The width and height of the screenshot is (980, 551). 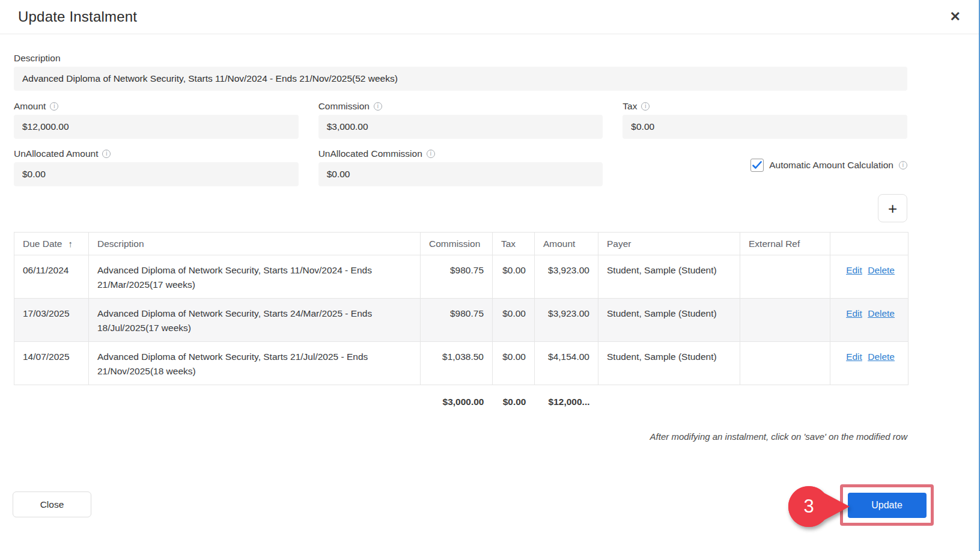 I want to click on automatic-amount-calculation-label: Automatic Amount Calculation, so click(x=832, y=165).